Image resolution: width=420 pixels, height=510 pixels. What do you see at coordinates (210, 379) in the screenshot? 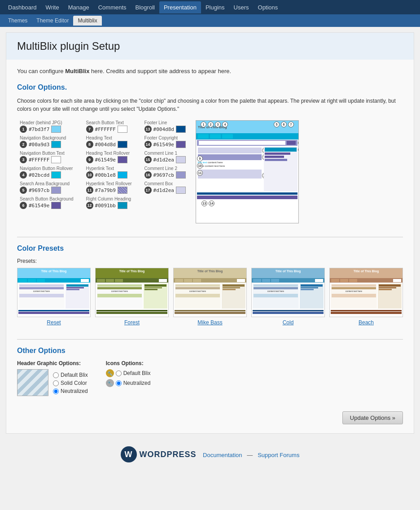
I see `other-options-body: Header Graphic Options: Default Blix Sol…` at bounding box center [210, 379].